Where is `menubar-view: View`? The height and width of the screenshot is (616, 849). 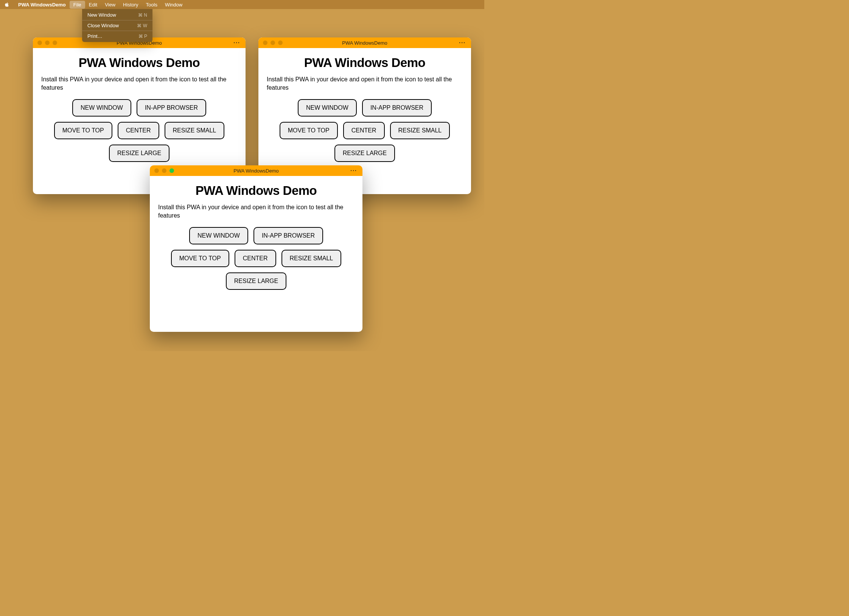
menubar-view: View is located at coordinates (110, 5).